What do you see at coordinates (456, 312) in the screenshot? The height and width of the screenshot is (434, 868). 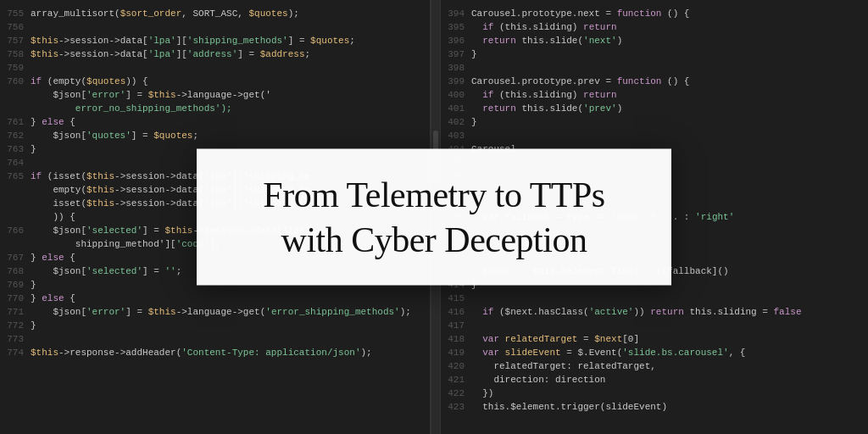 I see `line-number: 416` at bounding box center [456, 312].